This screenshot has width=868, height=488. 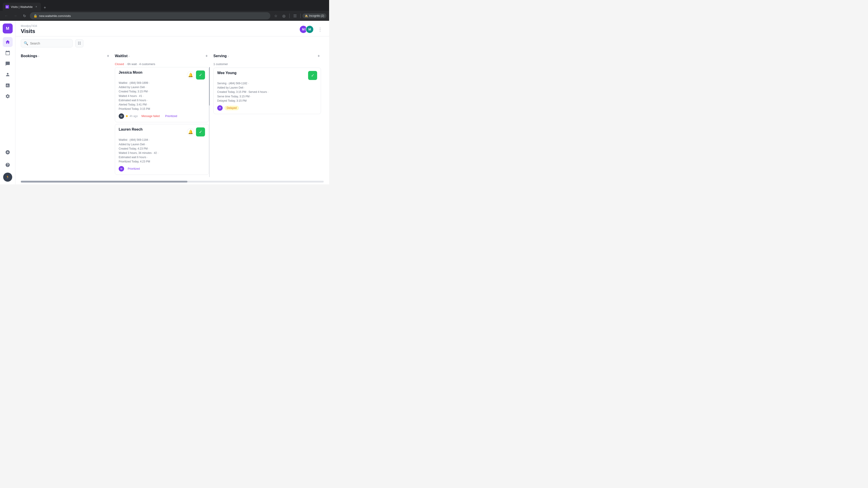 I want to click on jessica-bell-button: 🔔, so click(x=191, y=75).